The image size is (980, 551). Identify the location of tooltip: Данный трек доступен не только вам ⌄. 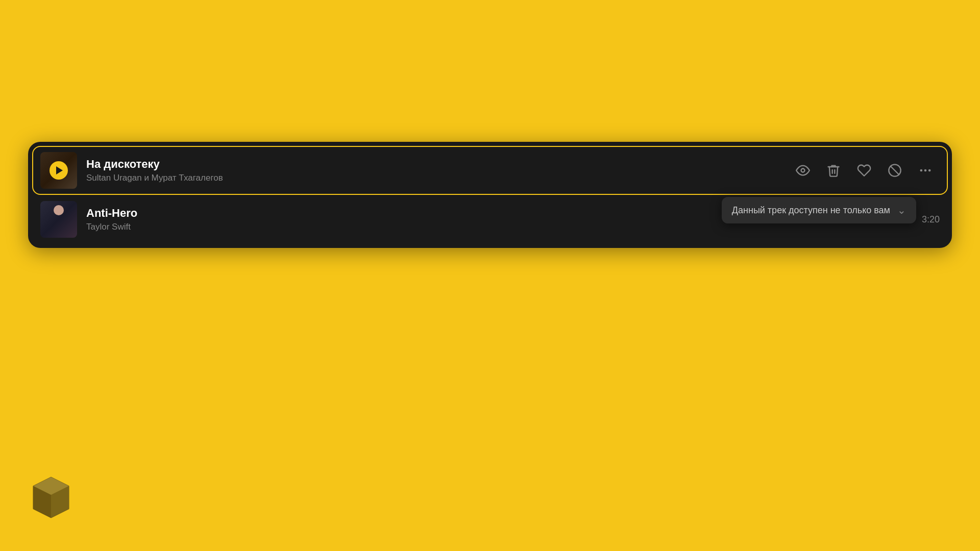
(819, 210).